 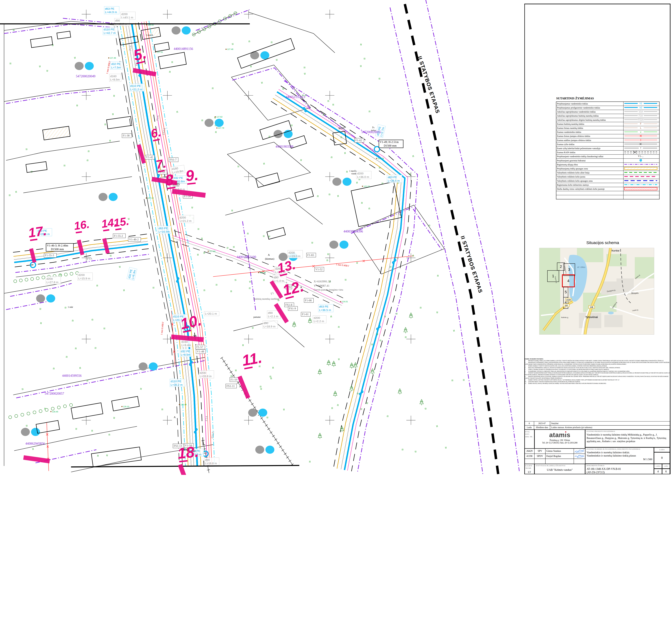 I want to click on project-name: Vandentiekio ir nuotekų šalinimo tinklų …, so click(x=627, y=438).